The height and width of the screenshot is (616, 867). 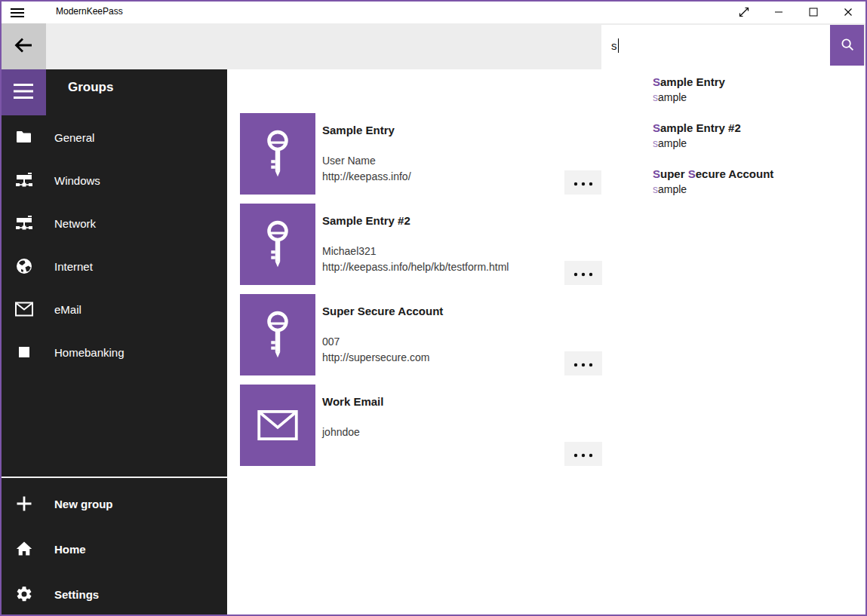 I want to click on fullscreen-icon, so click(x=744, y=12).